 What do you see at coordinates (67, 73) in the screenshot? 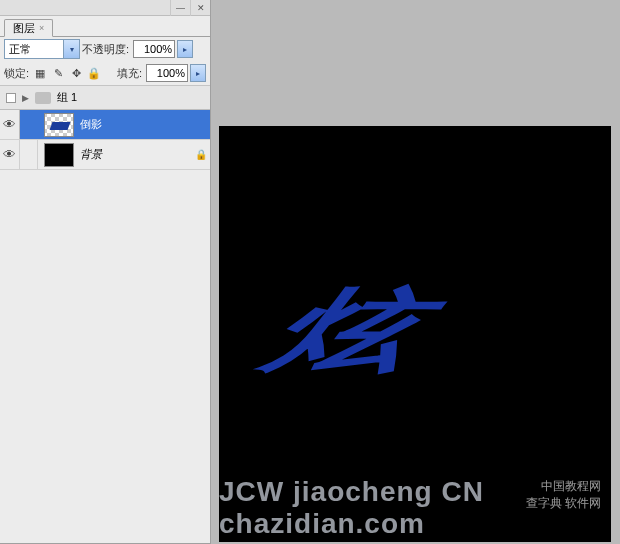
I see `lock-toggles: ▦ ✎ ✥ 🔒` at bounding box center [67, 73].